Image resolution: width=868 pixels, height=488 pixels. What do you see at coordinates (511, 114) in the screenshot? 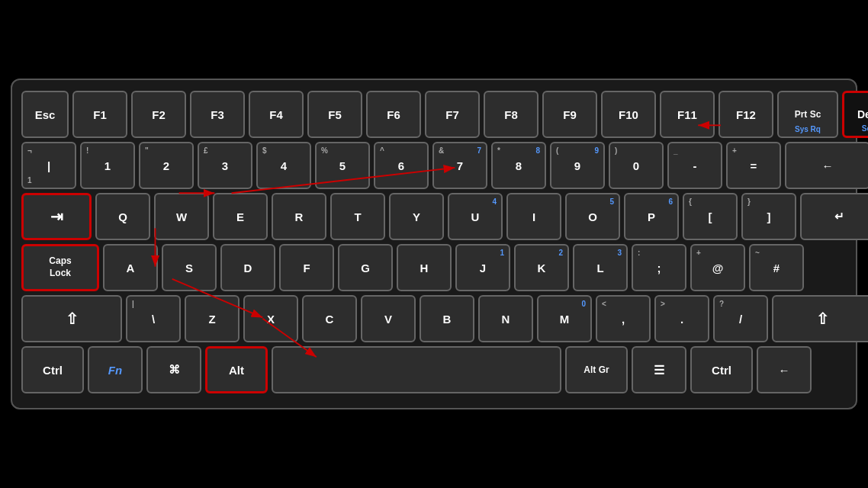
I see `key-f8-label: F8` at bounding box center [511, 114].